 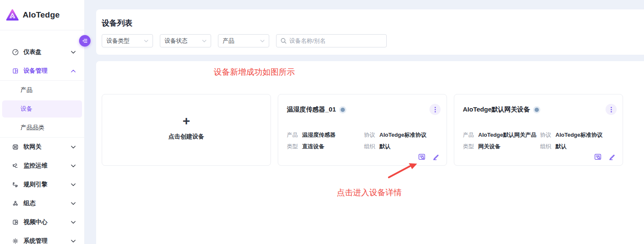 What do you see at coordinates (117, 23) in the screenshot?
I see `page-title: 设备列表` at bounding box center [117, 23].